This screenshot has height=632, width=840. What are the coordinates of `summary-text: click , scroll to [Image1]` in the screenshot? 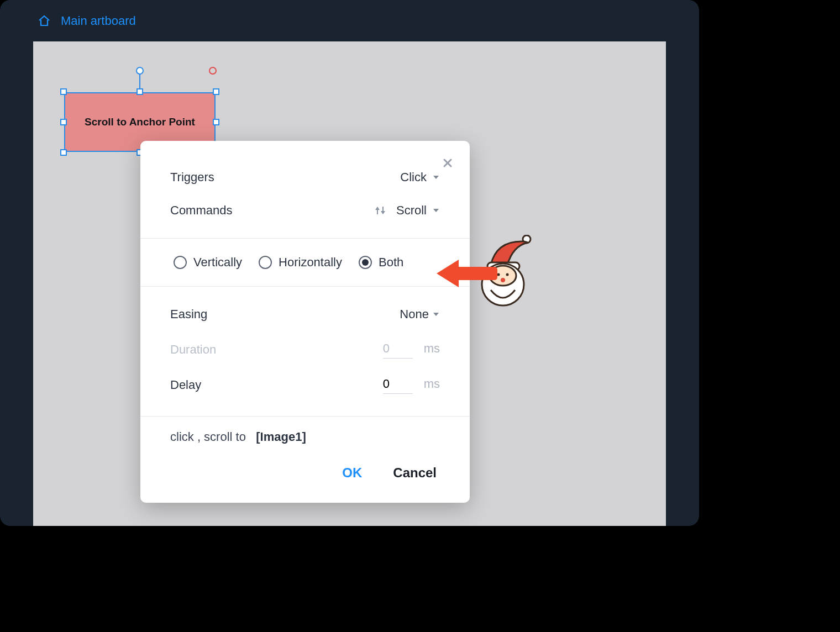 It's located at (305, 433).